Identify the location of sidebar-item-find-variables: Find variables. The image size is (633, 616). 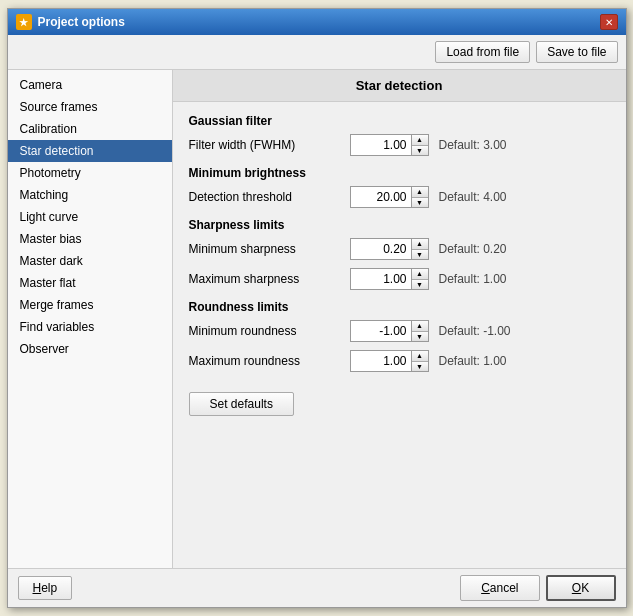
(90, 327).